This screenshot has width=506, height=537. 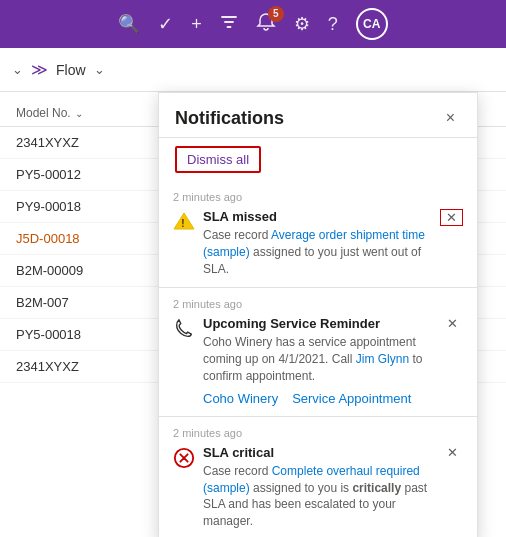 What do you see at coordinates (320, 252) in the screenshot?
I see `notif-1-text: Case record Average order shipment time …` at bounding box center [320, 252].